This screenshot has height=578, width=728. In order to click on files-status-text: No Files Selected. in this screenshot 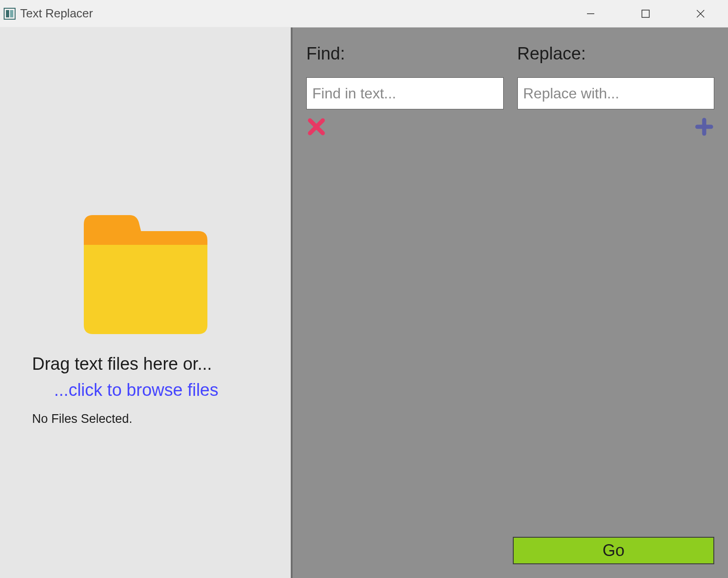, I will do `click(146, 419)`.